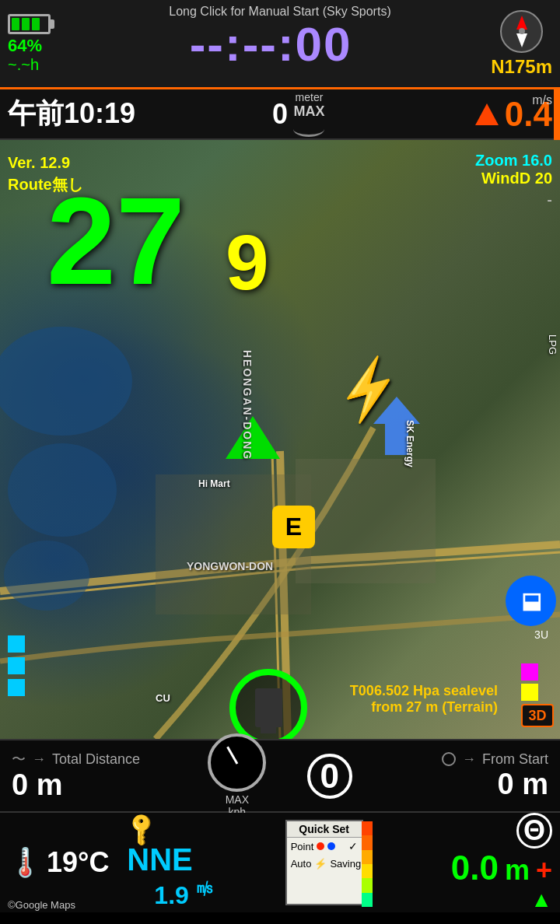 The height and width of the screenshot is (924, 560). What do you see at coordinates (537, 695) in the screenshot?
I see `3d-button-area: 3D` at bounding box center [537, 695].